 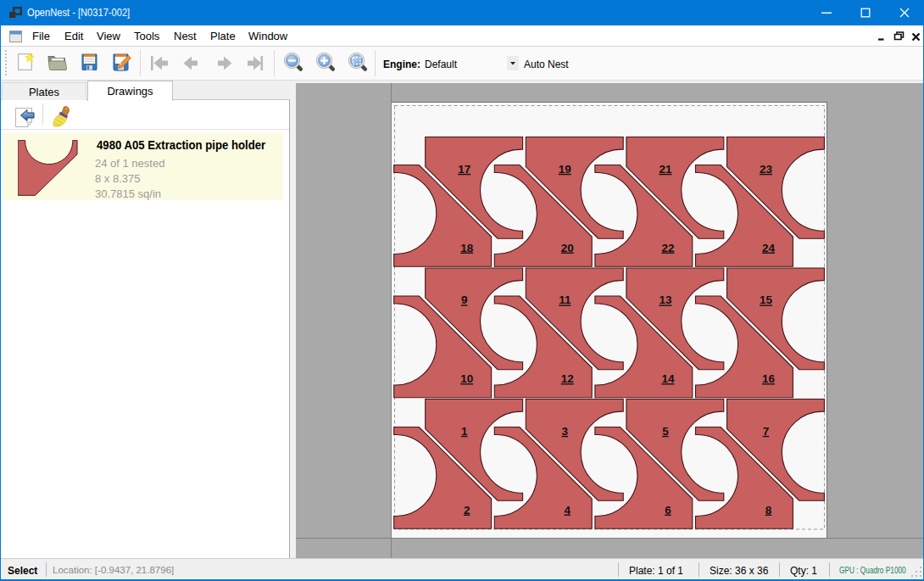 I want to click on svg-text: 9, so click(x=465, y=300).